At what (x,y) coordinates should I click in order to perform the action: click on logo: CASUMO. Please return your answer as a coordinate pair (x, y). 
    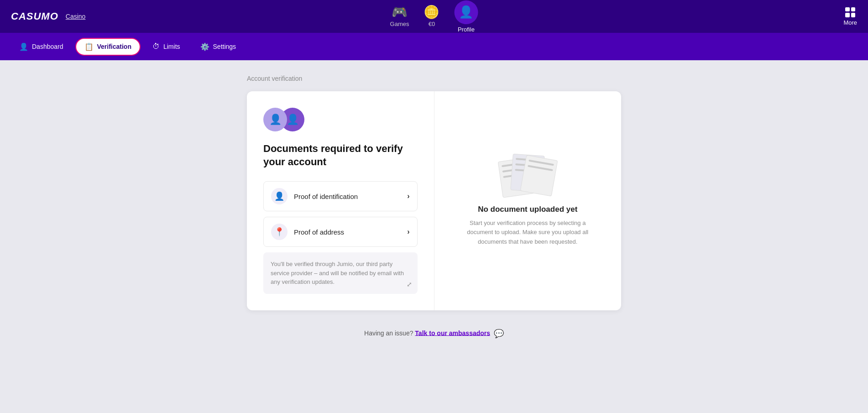
    Looking at the image, I should click on (35, 16).